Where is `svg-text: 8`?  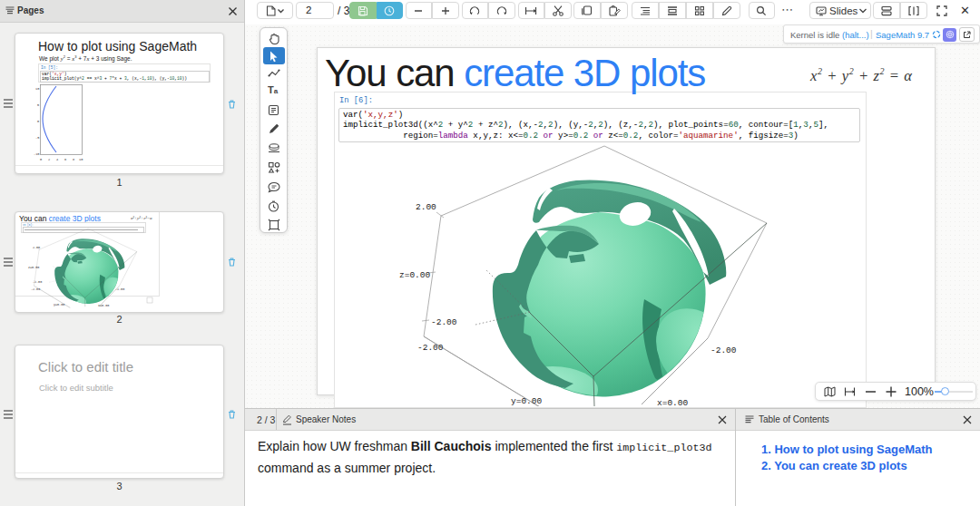
svg-text: 8 is located at coordinates (74, 160).